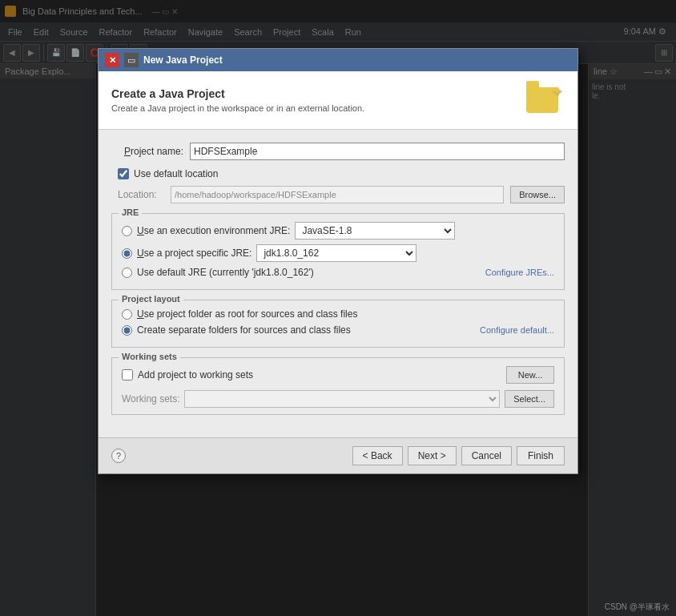 The height and width of the screenshot is (616, 676). I want to click on jre-execution-env-radio, so click(127, 231).